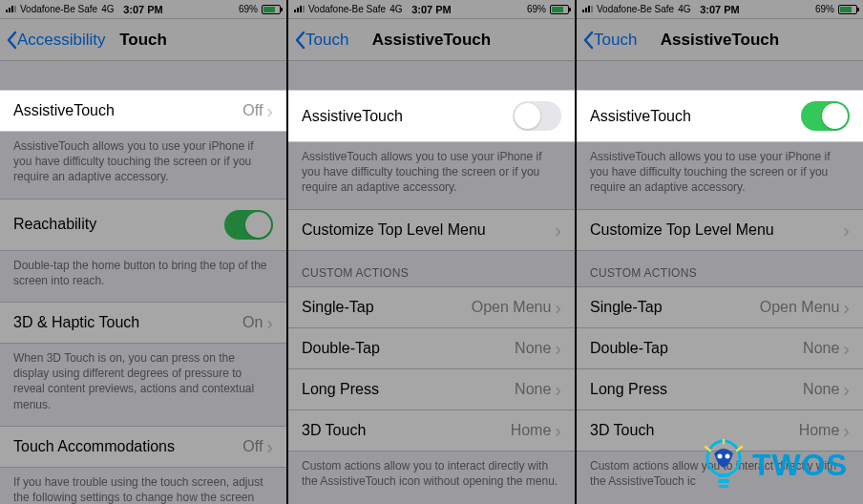 The image size is (863, 504). I want to click on row-3d-haptic: 3D & Haptic Touch On ›, so click(143, 323).